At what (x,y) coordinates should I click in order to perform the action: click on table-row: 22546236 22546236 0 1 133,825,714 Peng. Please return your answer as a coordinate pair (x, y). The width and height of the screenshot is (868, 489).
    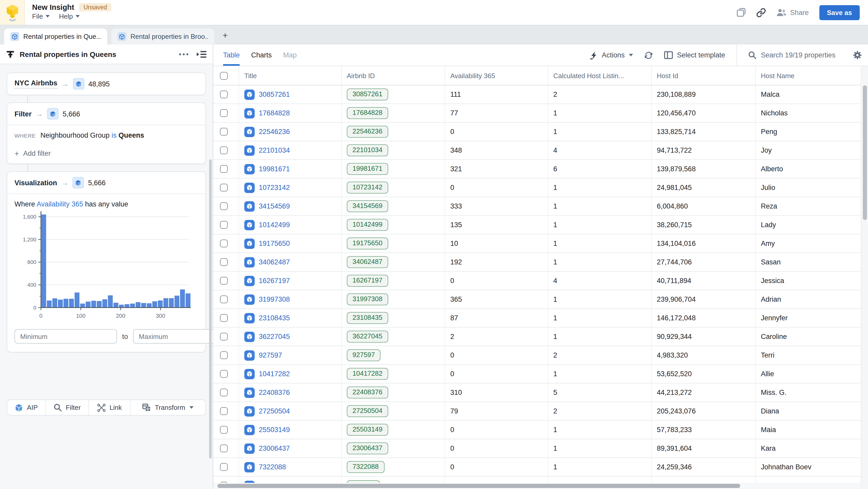
    Looking at the image, I should click on (540, 132).